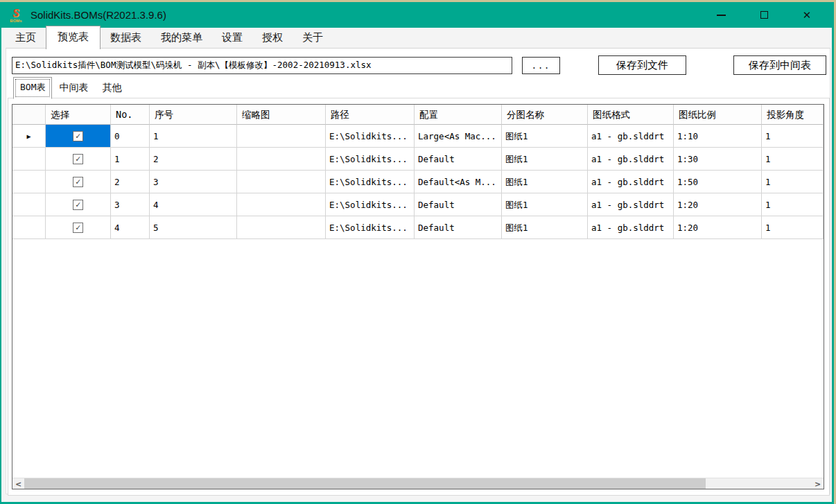 The image size is (836, 504). Describe the element at coordinates (130, 205) in the screenshot. I see `cell-no: 3` at that location.